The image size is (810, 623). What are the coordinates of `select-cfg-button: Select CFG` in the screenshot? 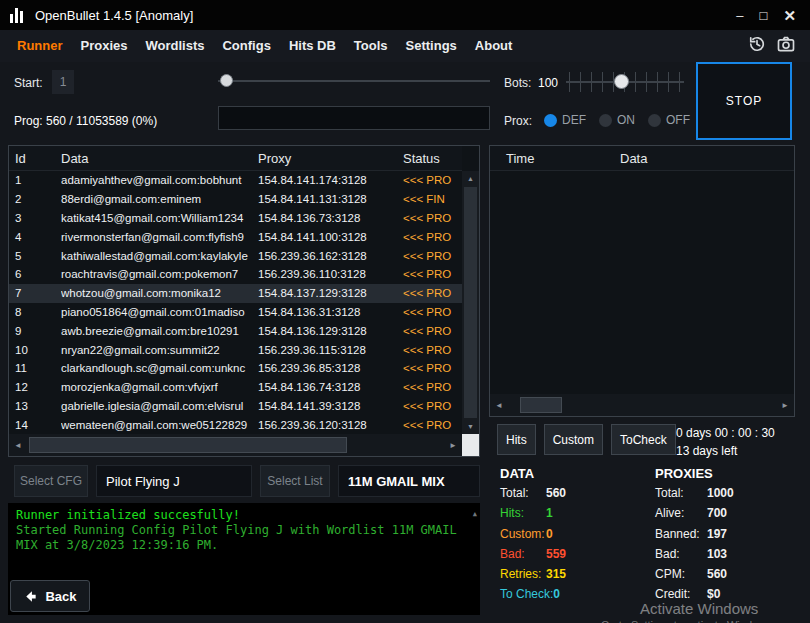 It's located at (51, 481).